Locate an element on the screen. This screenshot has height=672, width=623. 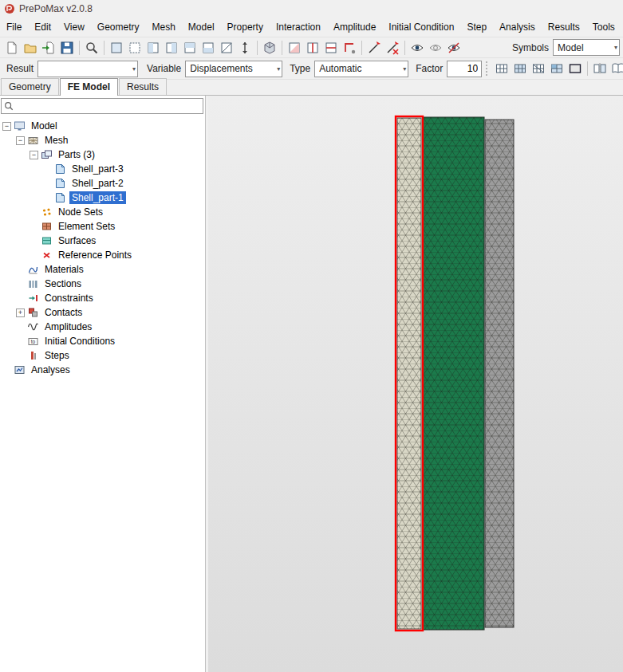
tree-item-model: − Model is located at coordinates (102, 126).